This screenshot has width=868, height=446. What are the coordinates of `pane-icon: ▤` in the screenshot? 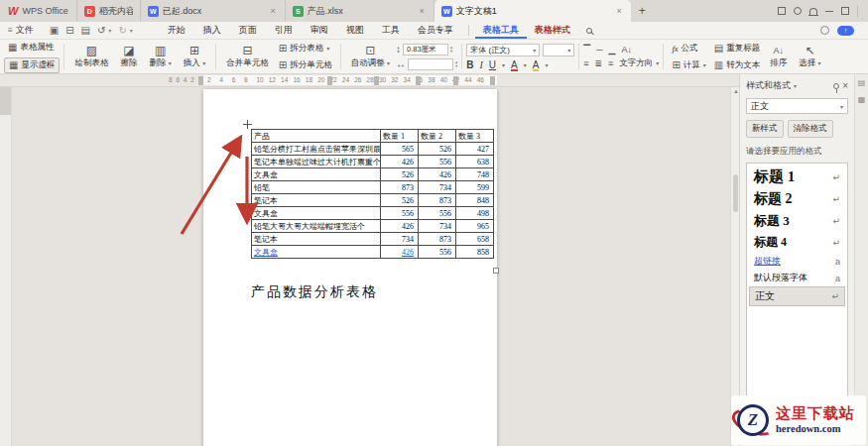 It's located at (862, 83).